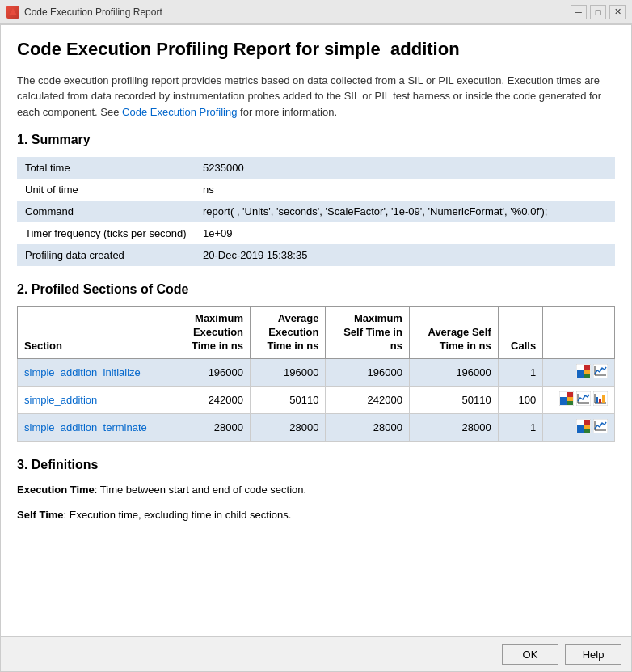 This screenshot has width=632, height=672. Describe the element at coordinates (212, 372) in the screenshot. I see `profiled-cell-max_exec: 196000` at that location.